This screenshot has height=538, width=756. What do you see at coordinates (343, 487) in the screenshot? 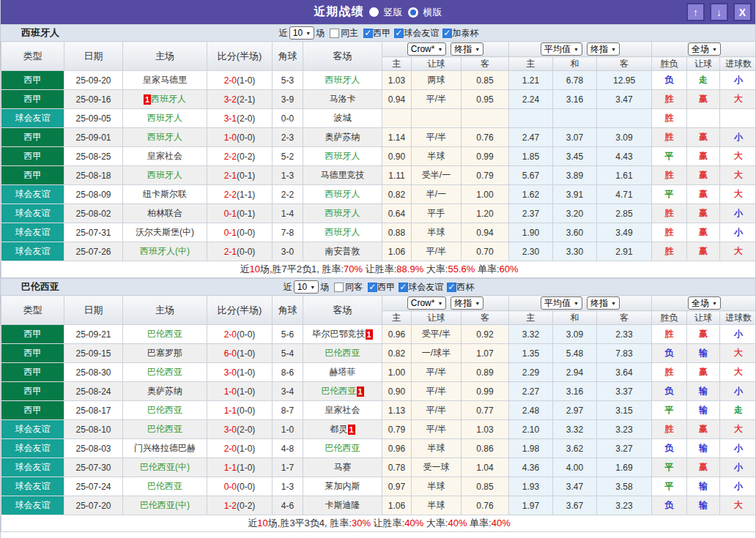
I see `away-team-cell: 莱加内斯` at bounding box center [343, 487].